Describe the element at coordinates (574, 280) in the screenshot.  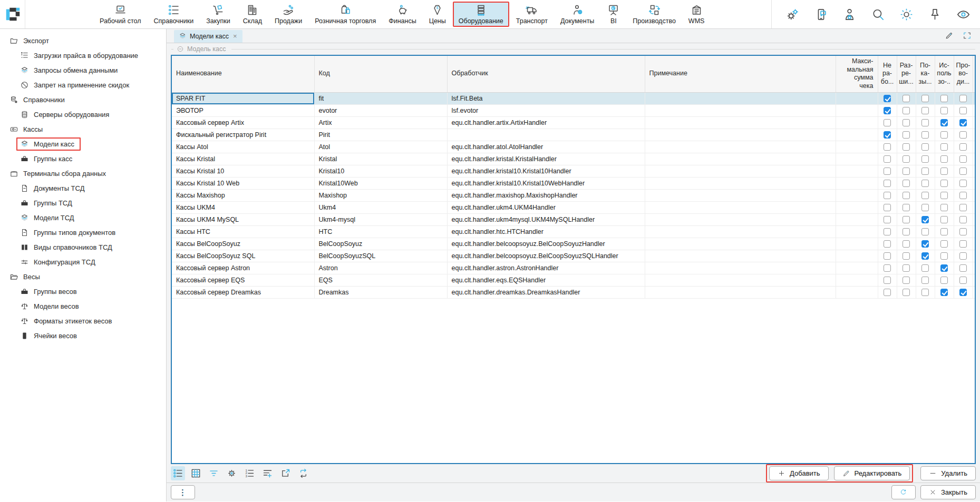
I see `table-row: Кассовый сервер EQSEQSequ.clt.handler.eq…` at that location.